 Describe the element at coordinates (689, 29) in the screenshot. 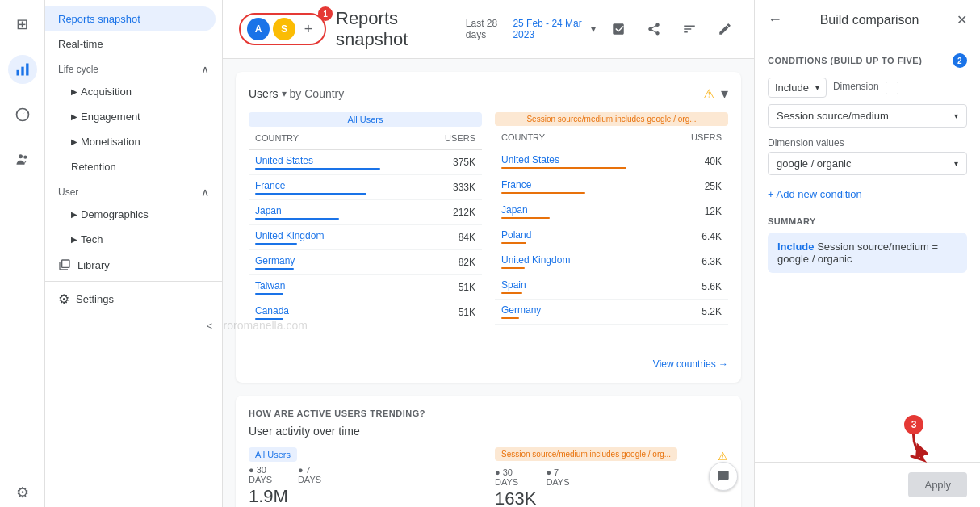

I see `comparison-btn` at that location.